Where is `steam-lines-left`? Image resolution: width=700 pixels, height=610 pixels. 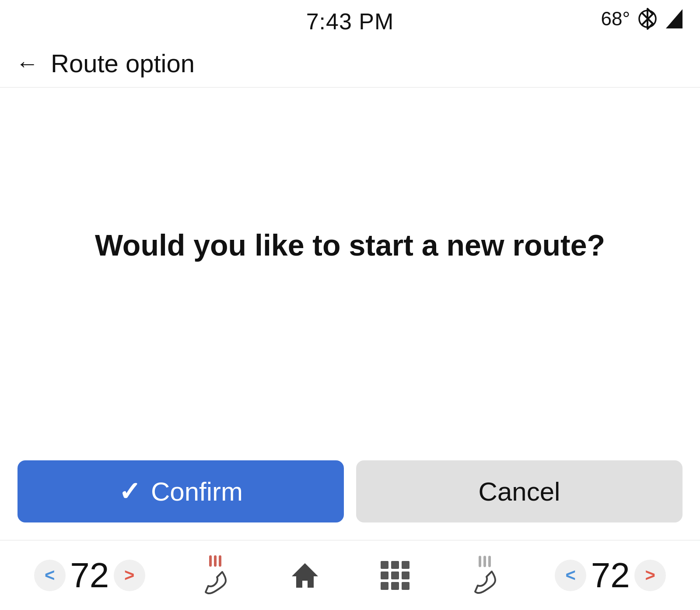
steam-lines-left is located at coordinates (215, 561).